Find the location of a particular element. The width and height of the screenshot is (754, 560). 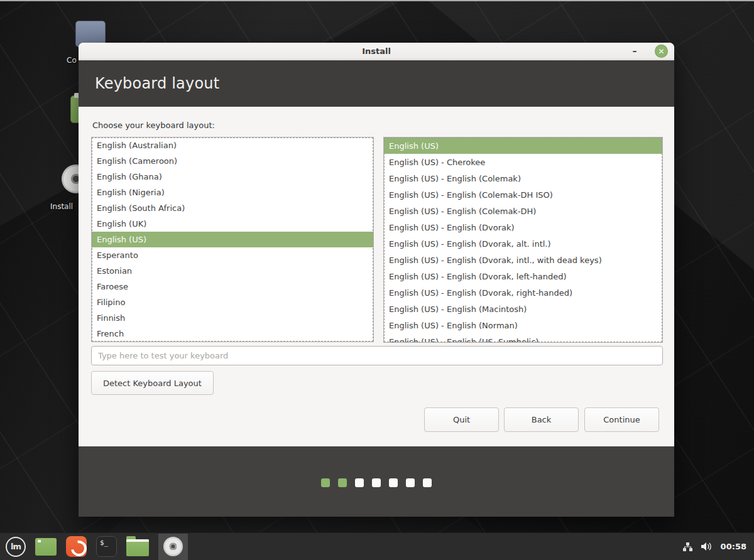

variant-list-item: English (US) - English (Dvorak, left-han… is located at coordinates (523, 276).